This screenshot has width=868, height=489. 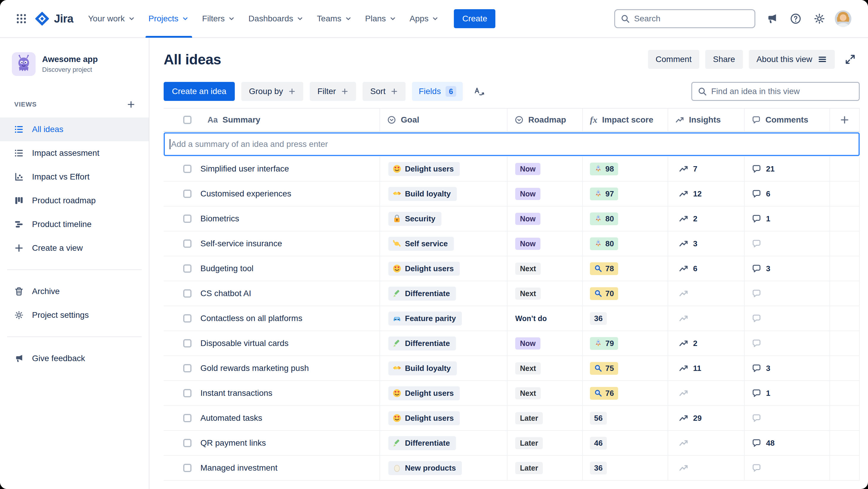 I want to click on comment-button: Comment, so click(x=674, y=59).